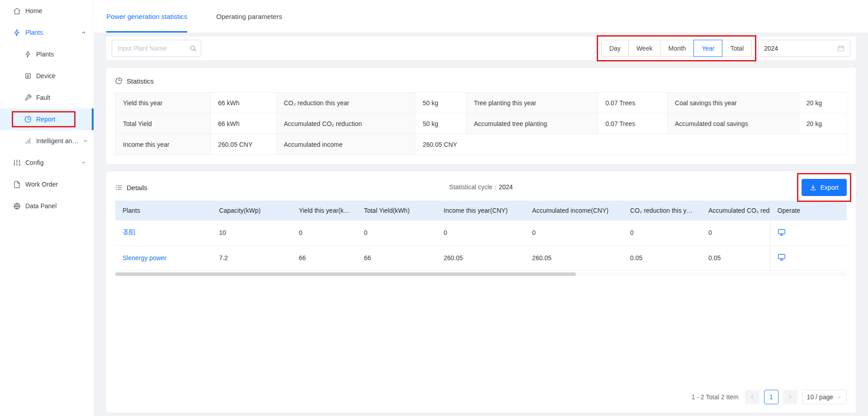 This screenshot has height=416, width=868. What do you see at coordinates (481, 210) in the screenshot?
I see `details-table-header-row: Plants Capacity(kWp) Yield this year(k… …` at bounding box center [481, 210].